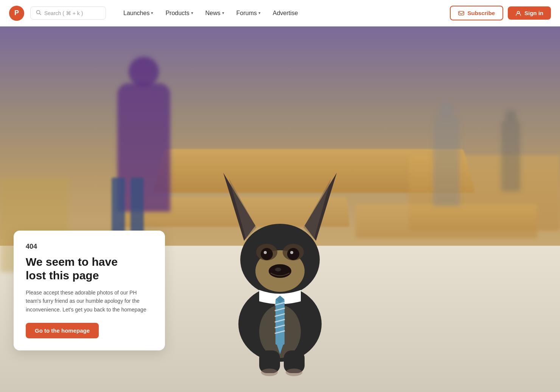 This screenshot has width=560, height=392. What do you see at coordinates (179, 13) in the screenshot?
I see `nav-item-products: Products ▾` at bounding box center [179, 13].